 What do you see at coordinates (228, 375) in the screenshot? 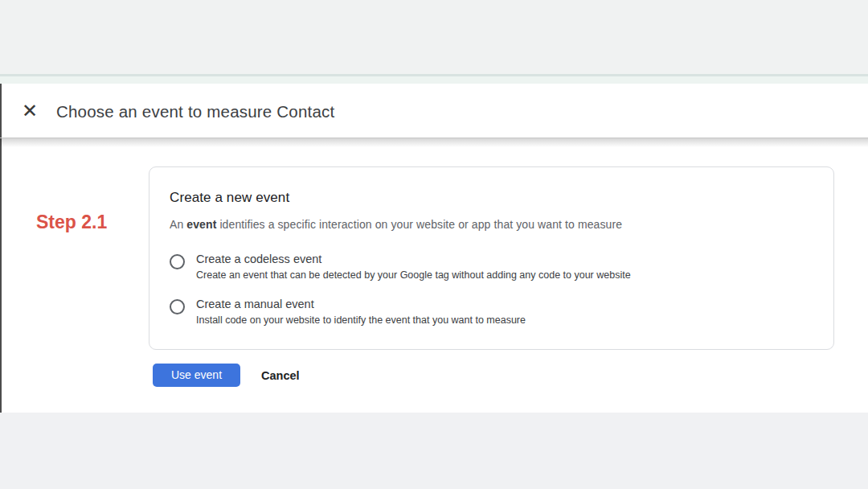
I see `dialog-actions: Use event Cancel` at bounding box center [228, 375].